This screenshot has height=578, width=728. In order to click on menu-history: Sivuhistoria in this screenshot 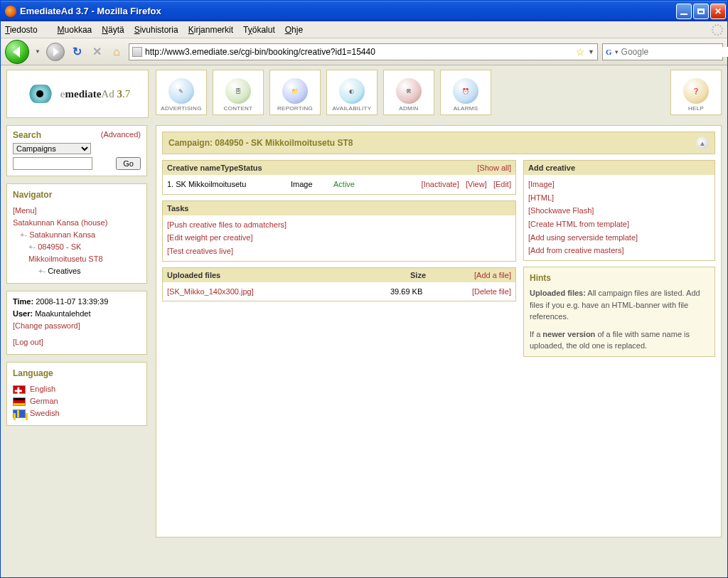, I will do `click(156, 30)`.